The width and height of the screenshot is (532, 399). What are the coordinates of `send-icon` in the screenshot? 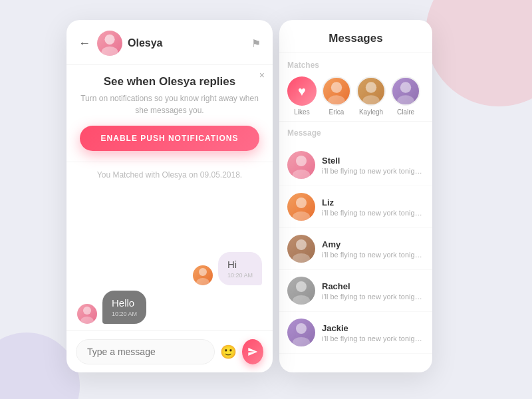 It's located at (253, 352).